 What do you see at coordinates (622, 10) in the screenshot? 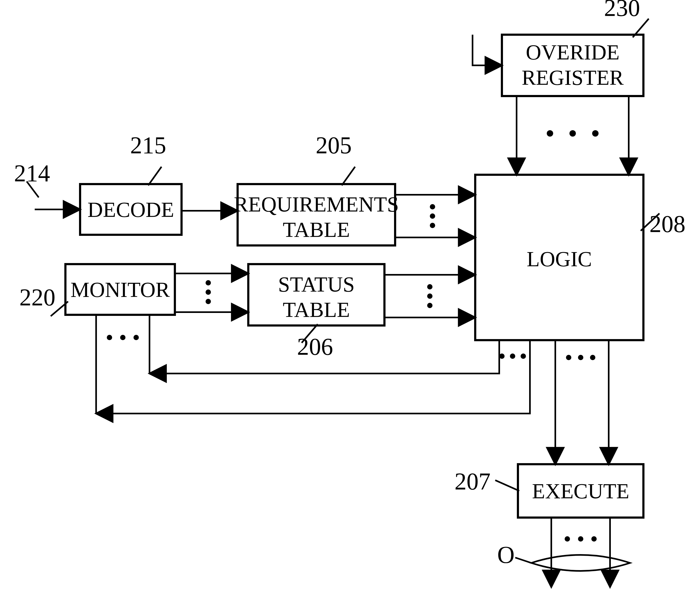
I see `override-ref-label: 230` at bounding box center [622, 10].